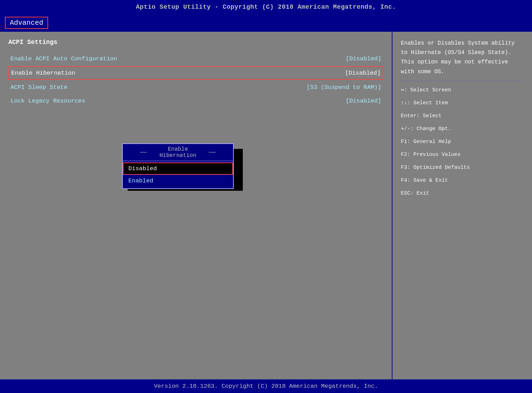 This screenshot has width=532, height=393. I want to click on setting-label-acpi-auto: Enable ACPI Auto Configuration, so click(178, 59).